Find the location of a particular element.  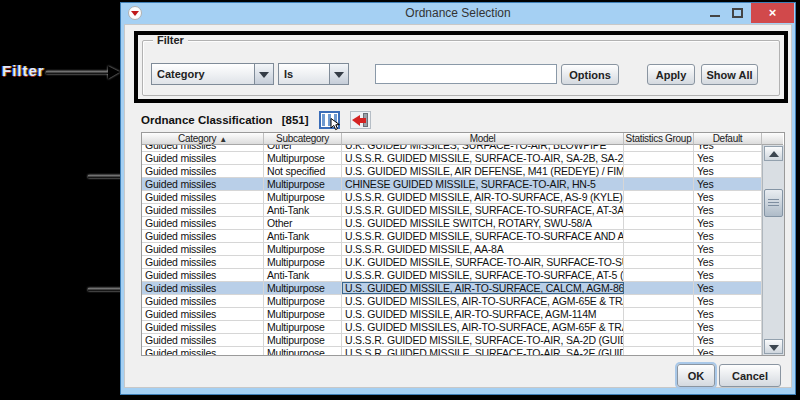

table-row: Guided missilesOtherU.S. GUIDED MISSILE … is located at coordinates (452, 224).